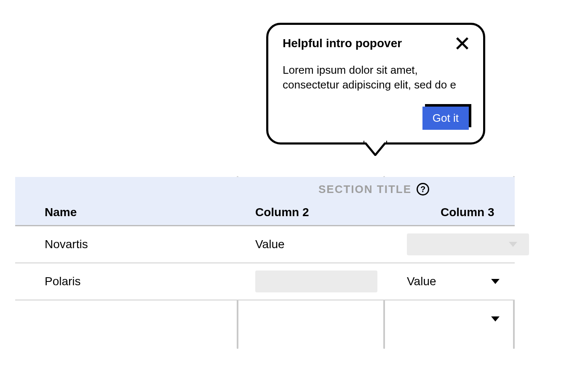 The width and height of the screenshot is (588, 375). I want to click on dropdown-placeholder, so click(468, 244).